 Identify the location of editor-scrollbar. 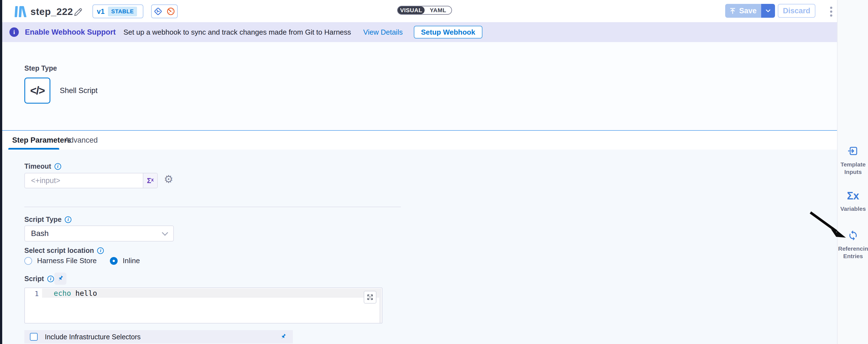
(380, 306).